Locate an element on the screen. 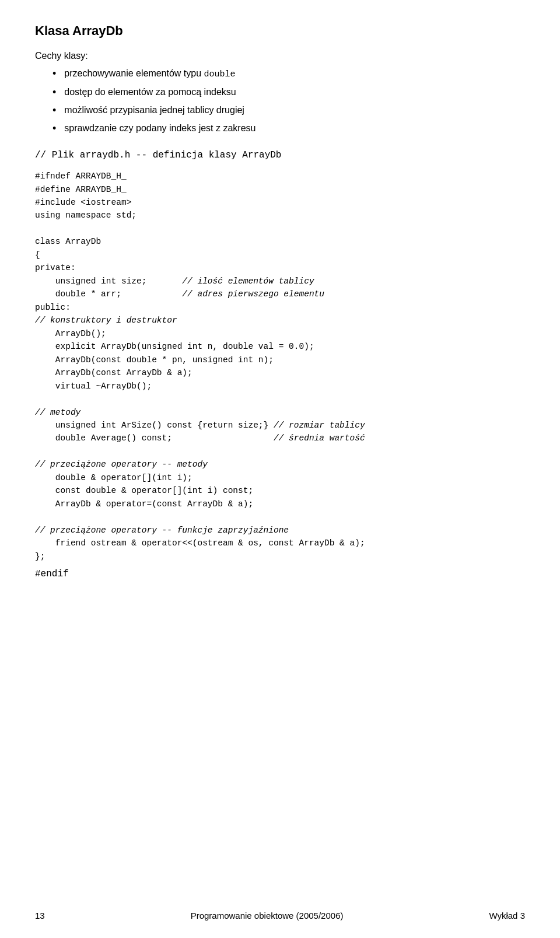  bullet-text-1: przechowywanie elementów typu double is located at coordinates (149, 74).